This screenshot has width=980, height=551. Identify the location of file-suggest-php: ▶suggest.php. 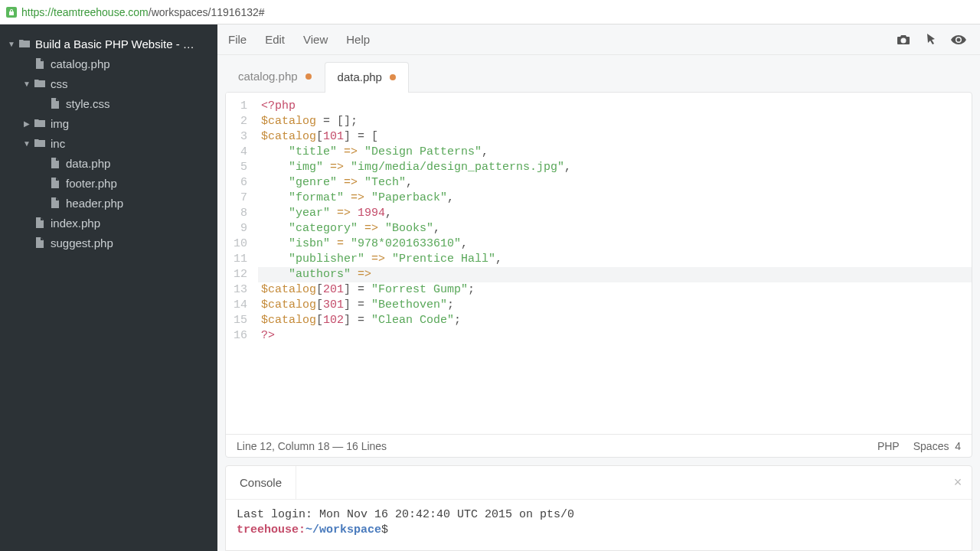
(109, 243).